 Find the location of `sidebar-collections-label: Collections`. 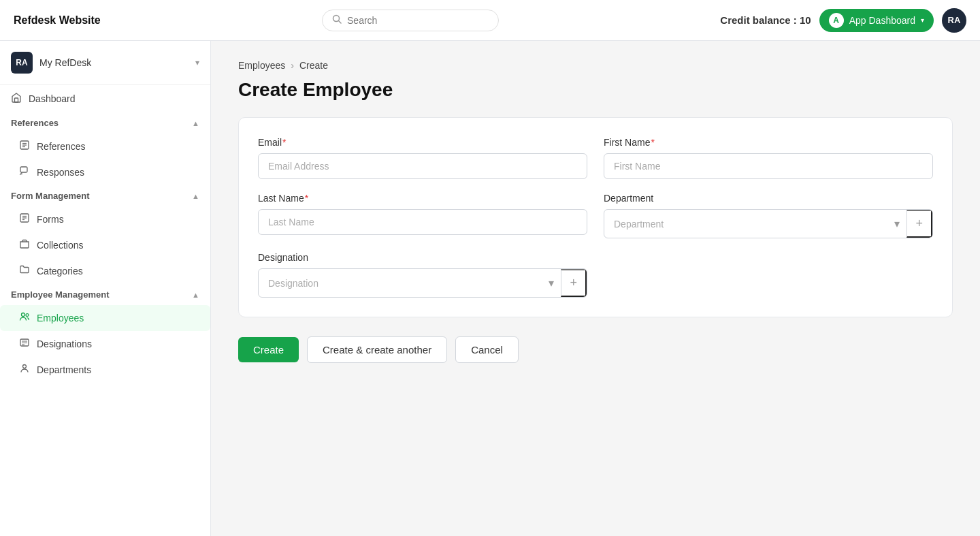

sidebar-collections-label: Collections is located at coordinates (60, 245).